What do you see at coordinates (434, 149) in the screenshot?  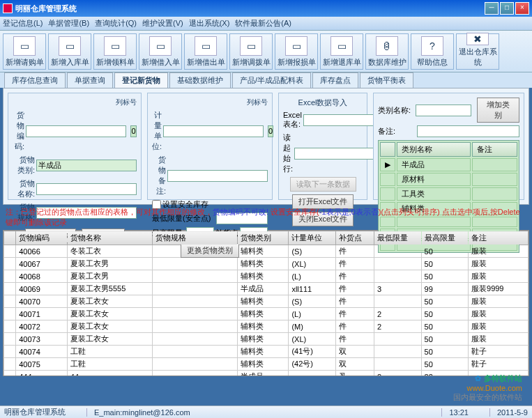 I see `cat-th-name: 类别名称` at bounding box center [434, 149].